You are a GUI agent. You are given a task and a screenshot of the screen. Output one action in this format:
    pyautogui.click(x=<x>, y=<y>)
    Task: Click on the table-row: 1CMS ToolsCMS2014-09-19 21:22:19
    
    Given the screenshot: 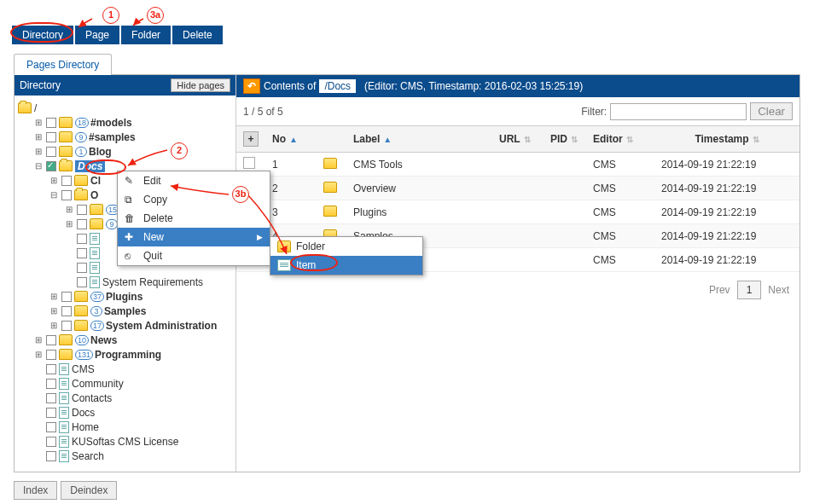 What is the action you would take?
    pyautogui.click(x=518, y=165)
    